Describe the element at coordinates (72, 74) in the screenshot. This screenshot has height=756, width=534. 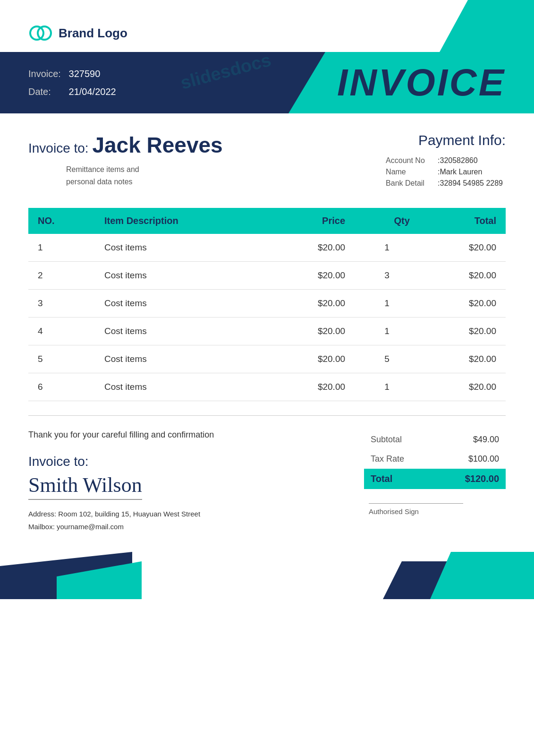
I see `invoice-number-row: Invoice: 327590` at that location.